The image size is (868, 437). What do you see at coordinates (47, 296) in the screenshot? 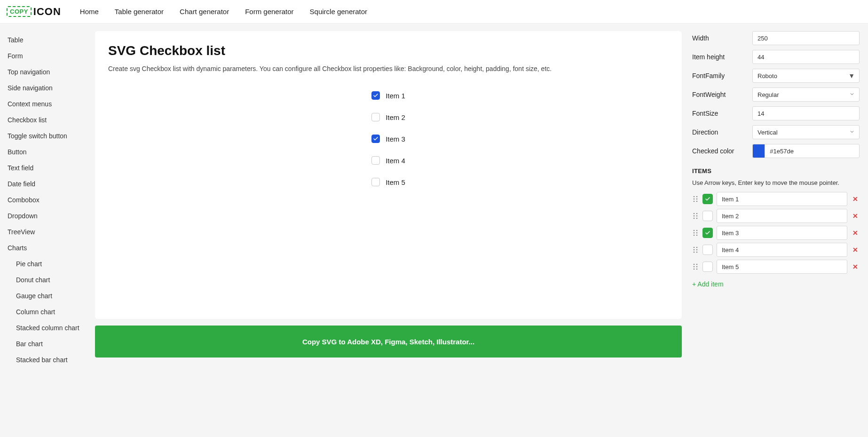
I see `sidebar-item: Gauge chart` at bounding box center [47, 296].